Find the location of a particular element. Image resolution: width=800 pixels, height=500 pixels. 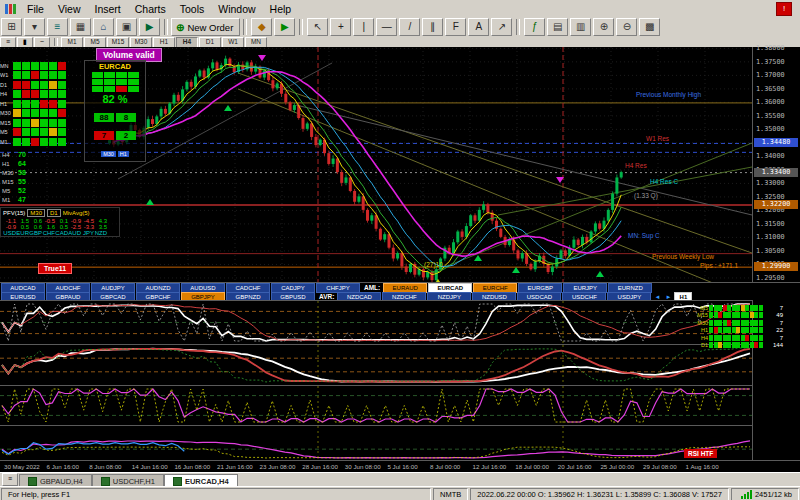

market-watch-icon: ≡ is located at coordinates (58, 27).